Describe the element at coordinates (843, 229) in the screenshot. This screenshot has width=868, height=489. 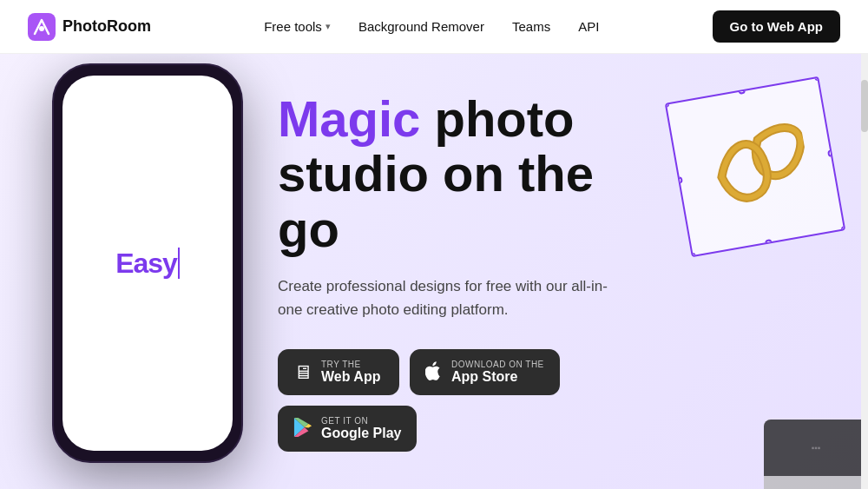
I see `handle-br` at that location.